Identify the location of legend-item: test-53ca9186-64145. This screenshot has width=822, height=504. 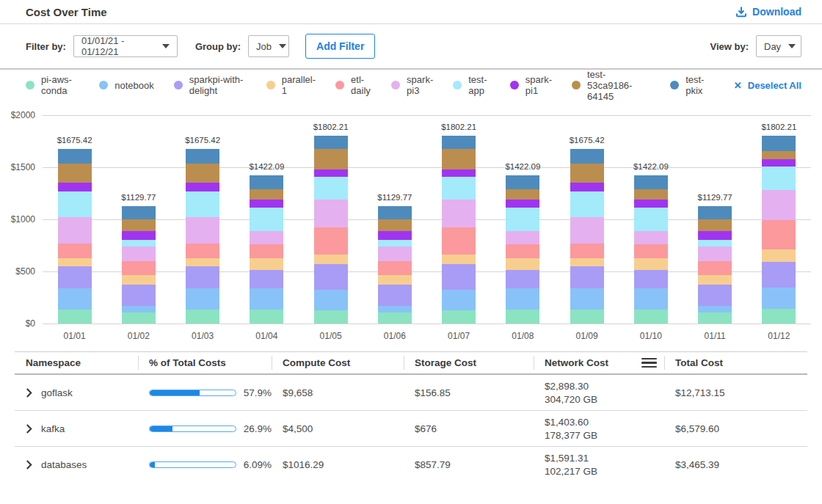
(611, 85).